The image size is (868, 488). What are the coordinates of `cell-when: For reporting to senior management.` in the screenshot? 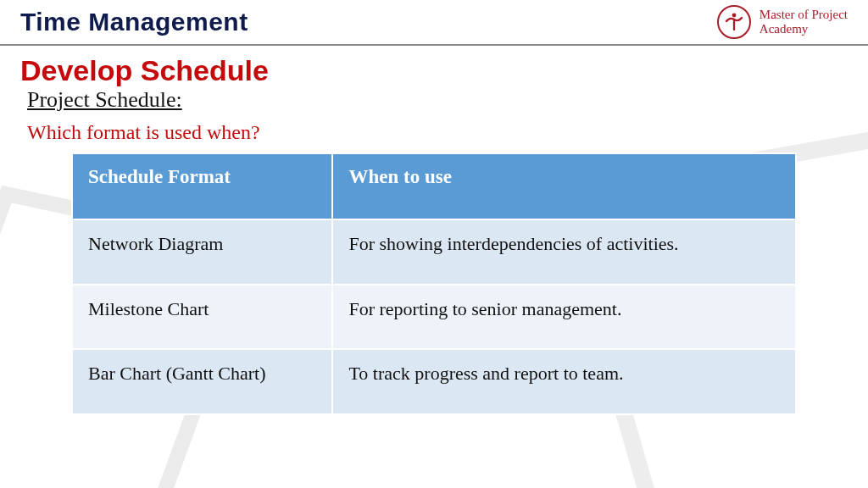 It's located at (565, 317).